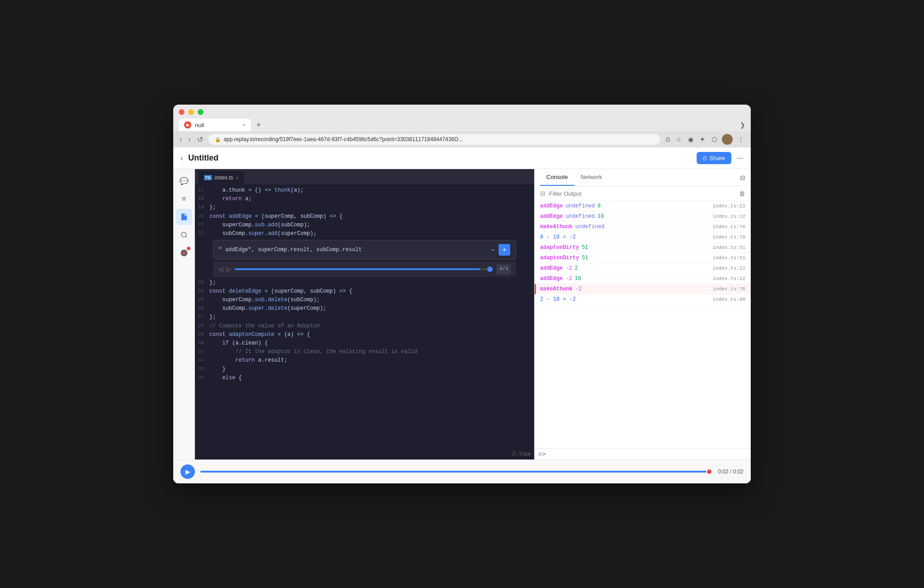 The width and height of the screenshot is (924, 588). I want to click on scrubber-track, so click(364, 269).